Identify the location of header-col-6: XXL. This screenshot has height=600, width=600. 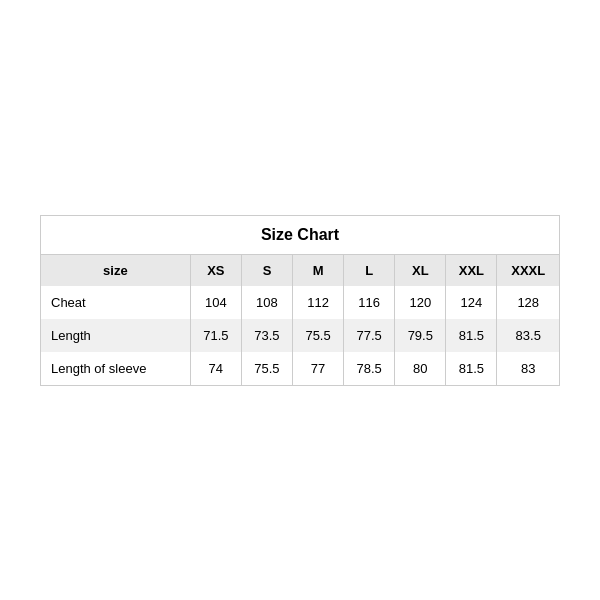
(472, 270).